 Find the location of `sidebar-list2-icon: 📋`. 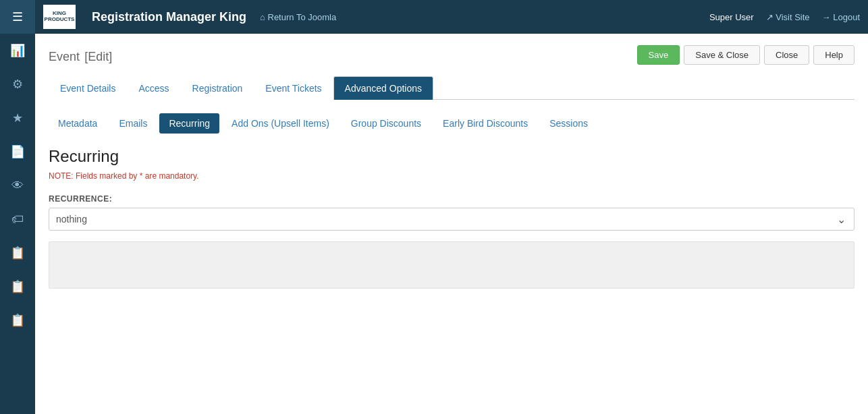

sidebar-list2-icon: 📋 is located at coordinates (18, 287).